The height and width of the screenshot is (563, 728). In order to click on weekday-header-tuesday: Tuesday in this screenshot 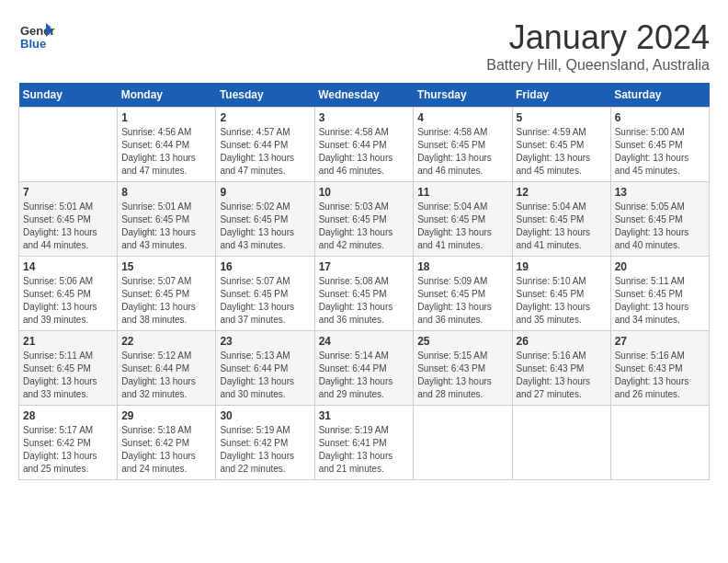, I will do `click(265, 96)`.